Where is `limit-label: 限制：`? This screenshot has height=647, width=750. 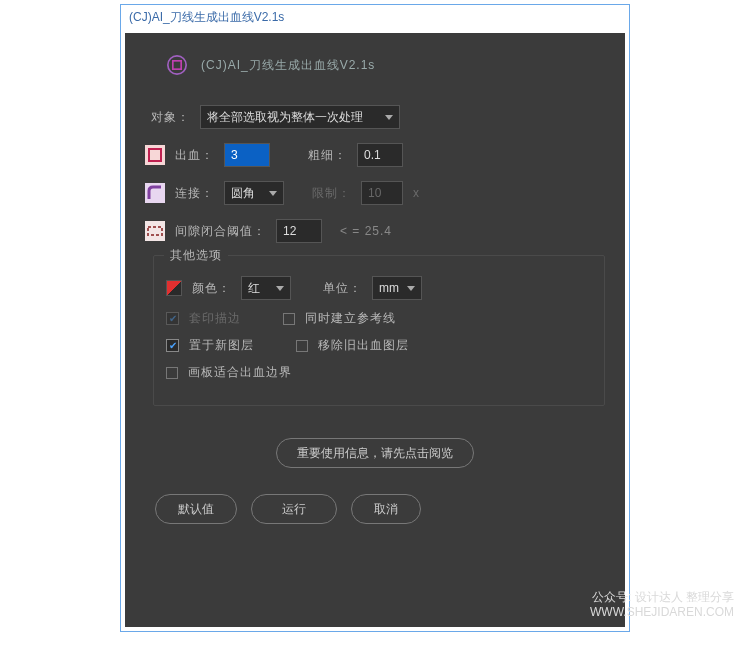
limit-label: 限制： is located at coordinates (332, 194).